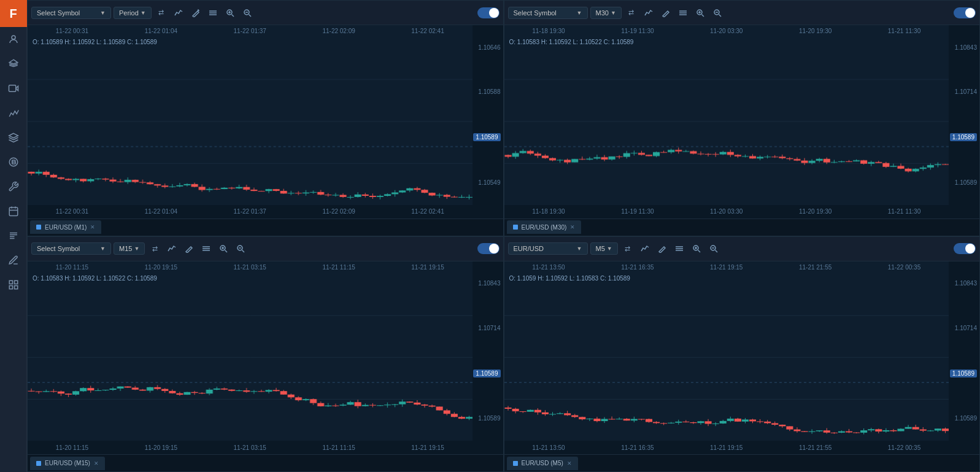 The width and height of the screenshot is (980, 472). What do you see at coordinates (265, 249) in the screenshot?
I see `toolbar-bottom-left: Select Symbol ▼ M15 ▼ ⇄` at bounding box center [265, 249].